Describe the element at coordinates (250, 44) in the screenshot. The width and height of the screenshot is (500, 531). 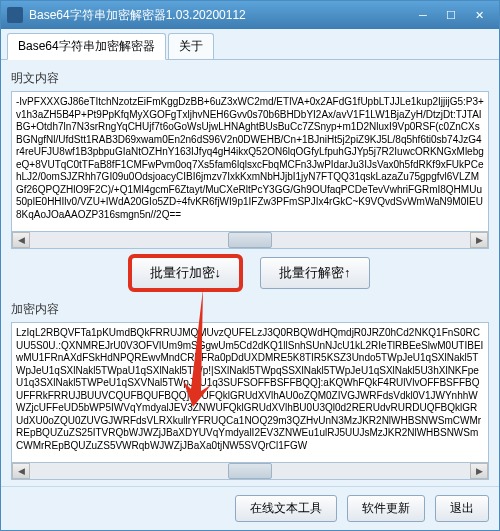
I see `tab-bar: Base64字符串加密解密器 关于` at that location.